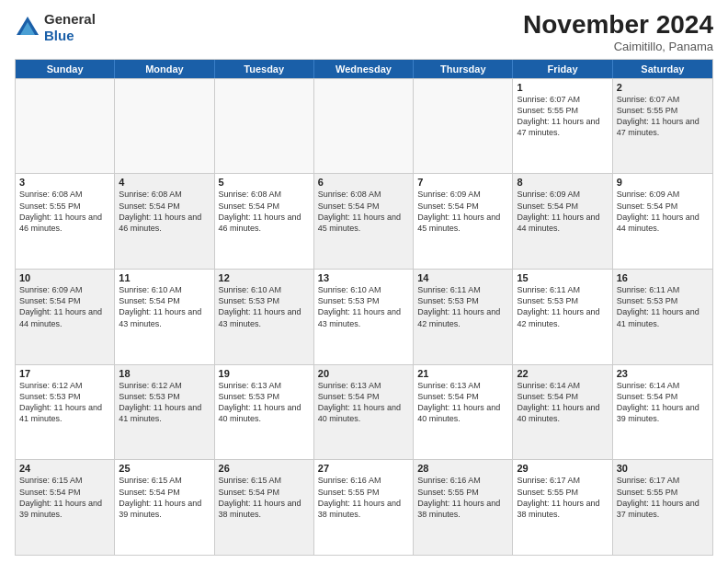 The height and width of the screenshot is (563, 728). What do you see at coordinates (663, 127) in the screenshot?
I see `cal-cell: 2Sunrise: 6:07 AM Sunset: 5:55 PM Daylig…` at bounding box center [663, 127].